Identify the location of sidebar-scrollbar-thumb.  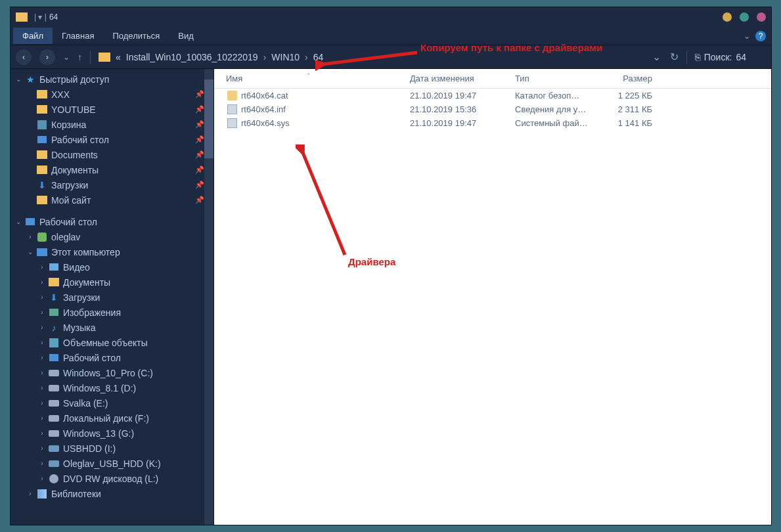
(209, 119).